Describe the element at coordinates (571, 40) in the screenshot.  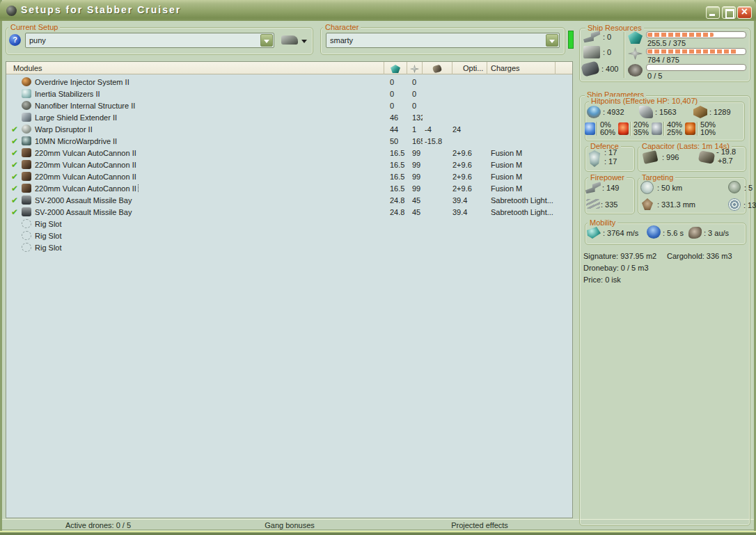
I see `skill-status-indicator` at that location.